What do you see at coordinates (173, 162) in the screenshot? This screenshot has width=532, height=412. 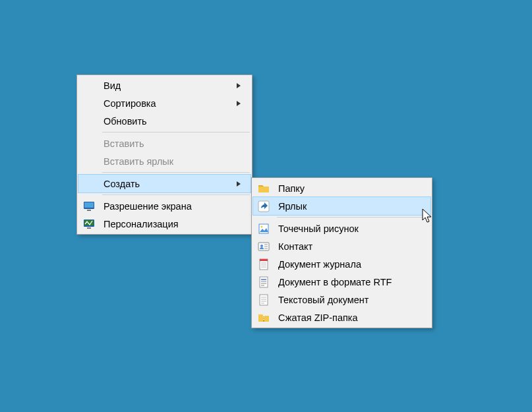 I see `menu-label: Вставить ярлык` at bounding box center [173, 162].